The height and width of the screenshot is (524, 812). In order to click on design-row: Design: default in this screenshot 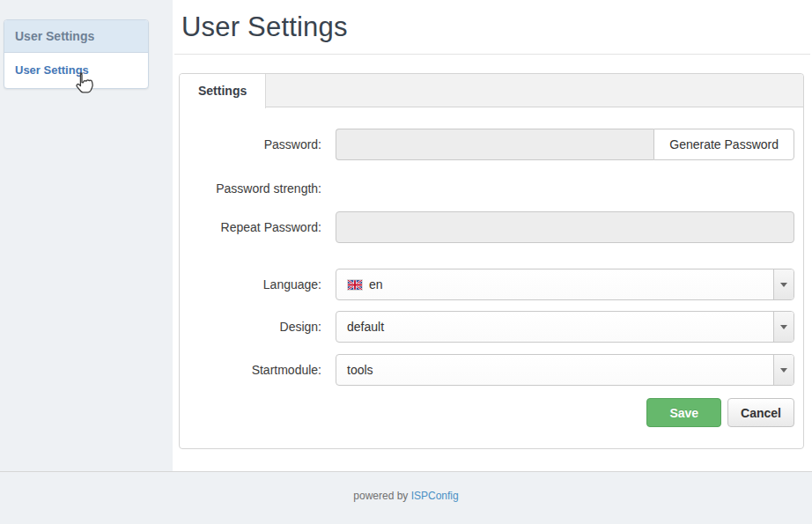, I will do `click(487, 327)`.